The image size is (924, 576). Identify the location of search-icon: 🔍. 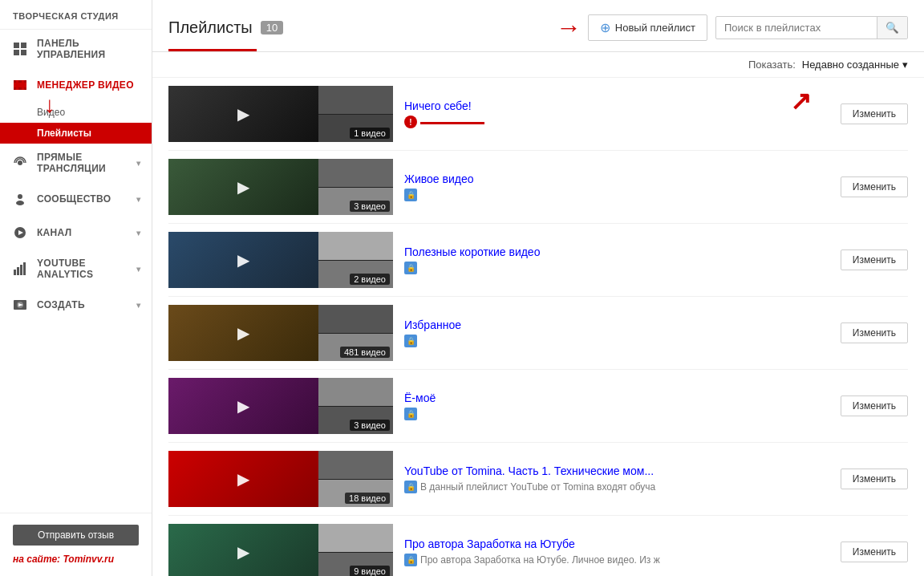
(892, 27).